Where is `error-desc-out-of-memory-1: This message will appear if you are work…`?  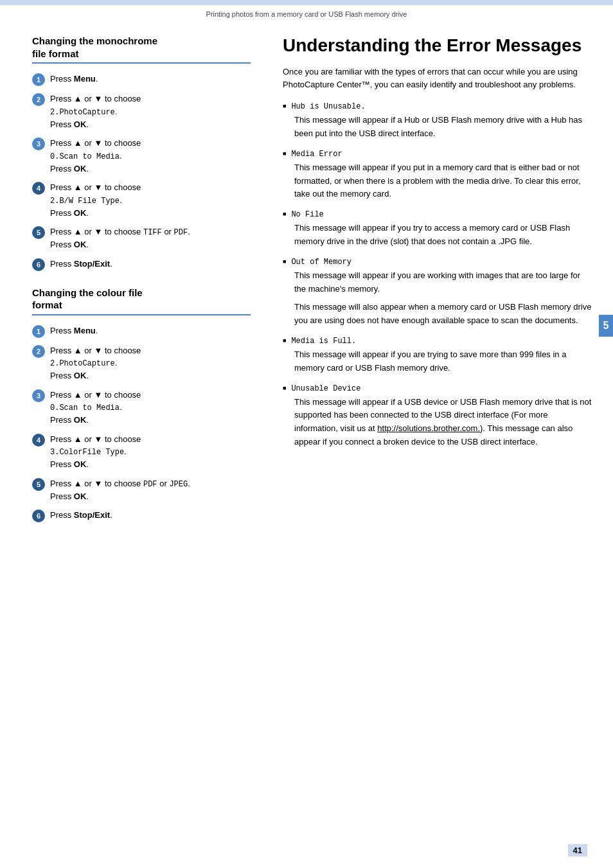 error-desc-out-of-memory-1: This message will appear if you are work… is located at coordinates (438, 283).